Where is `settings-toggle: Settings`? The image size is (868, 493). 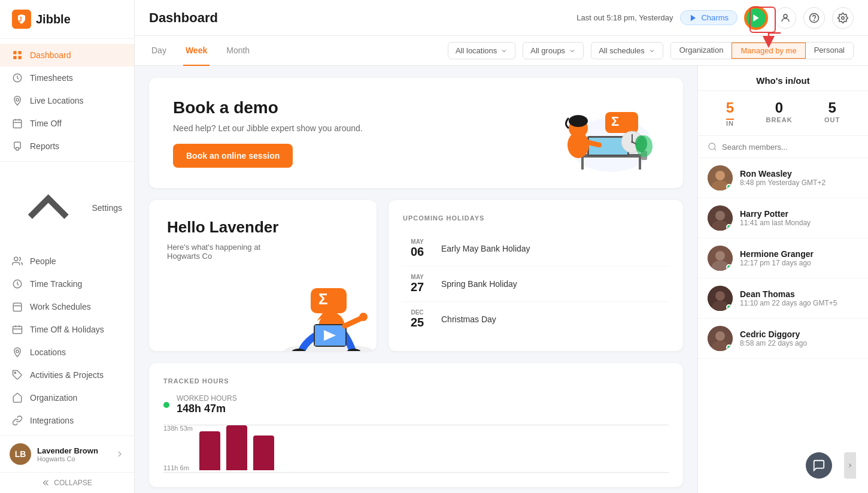 settings-toggle: Settings is located at coordinates (67, 207).